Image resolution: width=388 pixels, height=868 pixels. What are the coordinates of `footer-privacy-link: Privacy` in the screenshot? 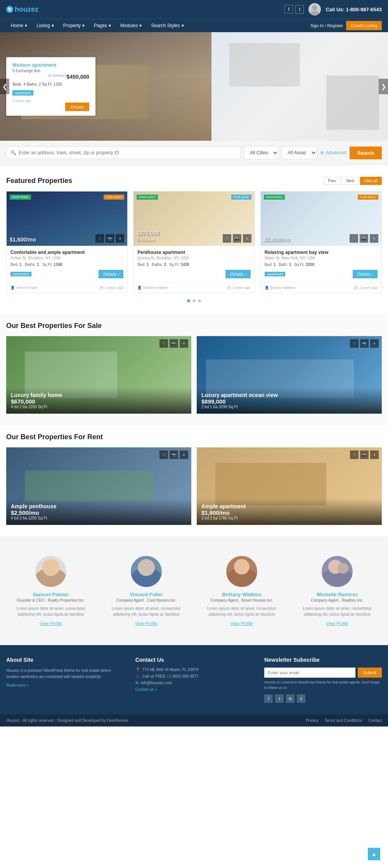 It's located at (312, 720).